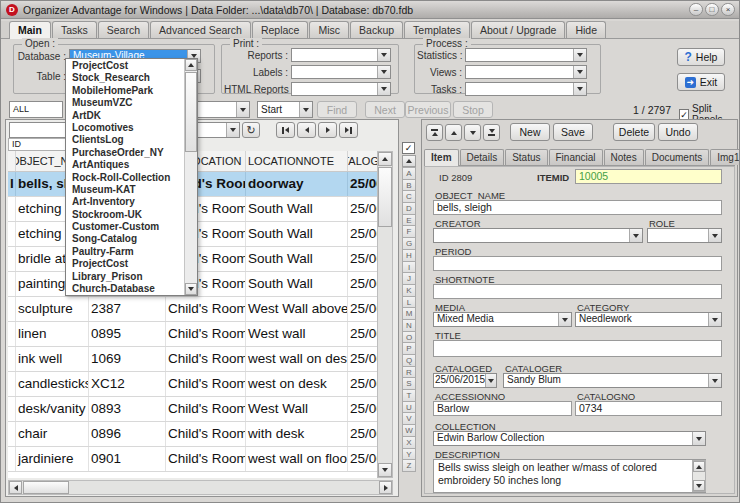  Describe the element at coordinates (125, 128) in the screenshot. I see `dropdown-item-locomotives: Locomotives` at that location.